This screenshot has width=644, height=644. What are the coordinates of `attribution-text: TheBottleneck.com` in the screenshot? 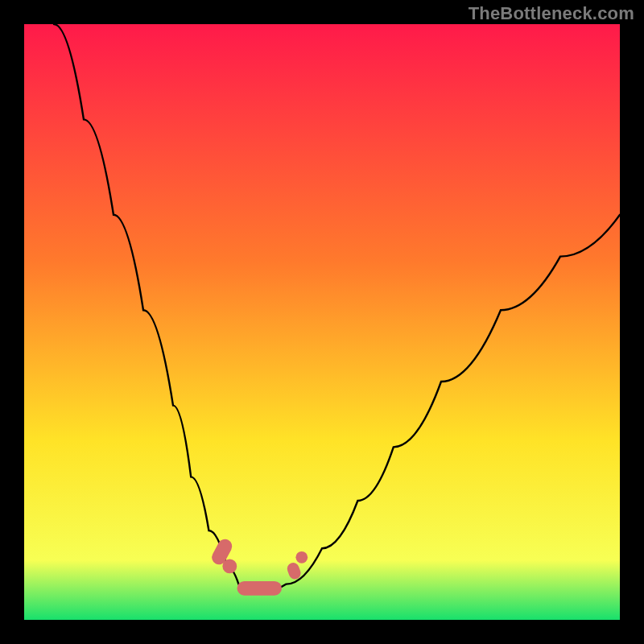 It's located at (551, 14).